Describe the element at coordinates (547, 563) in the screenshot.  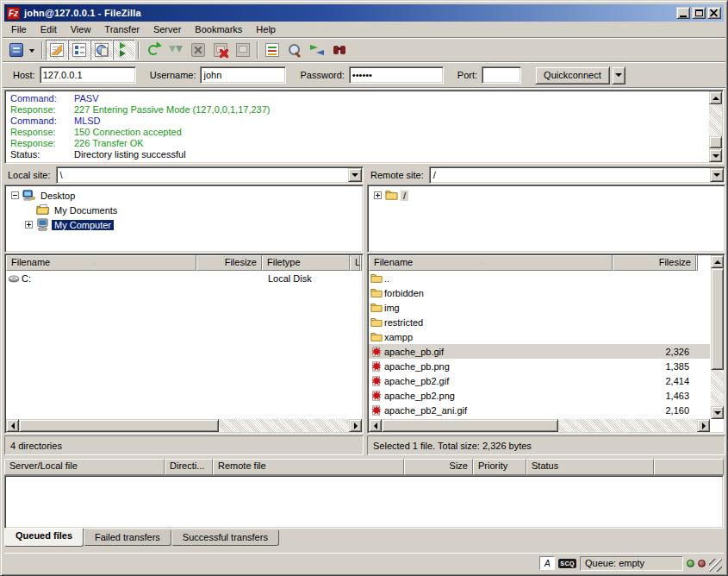
I see `transfer-type-indicator: A` at that location.